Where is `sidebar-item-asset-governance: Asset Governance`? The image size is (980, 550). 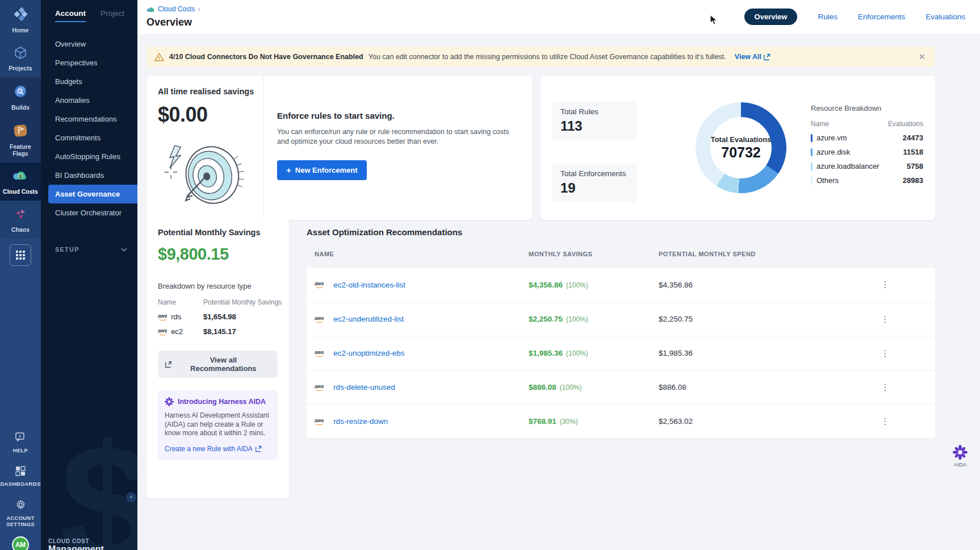
sidebar-item-asset-governance: Asset Governance is located at coordinates (93, 194).